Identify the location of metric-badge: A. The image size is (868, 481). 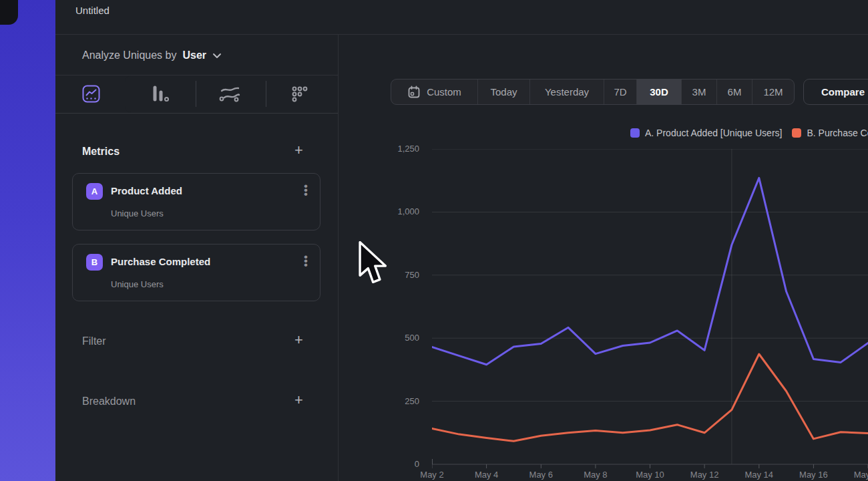
(95, 191).